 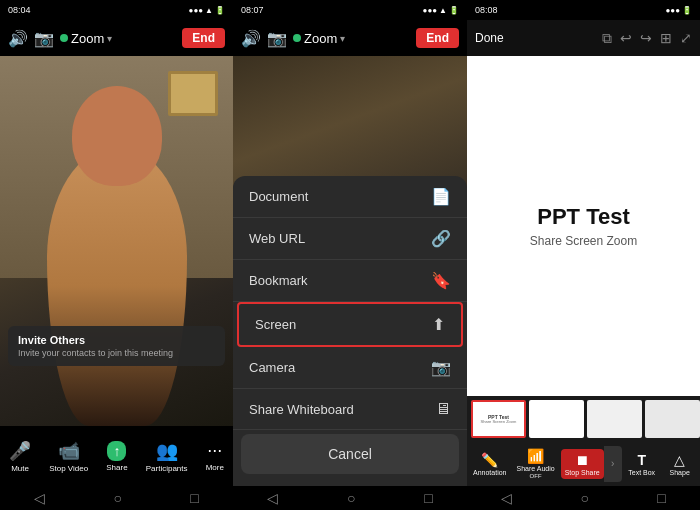 What do you see at coordinates (584, 418) in the screenshot?
I see `slide-thumbnail-row: PPT Test Share Screen Zoom` at bounding box center [584, 418].